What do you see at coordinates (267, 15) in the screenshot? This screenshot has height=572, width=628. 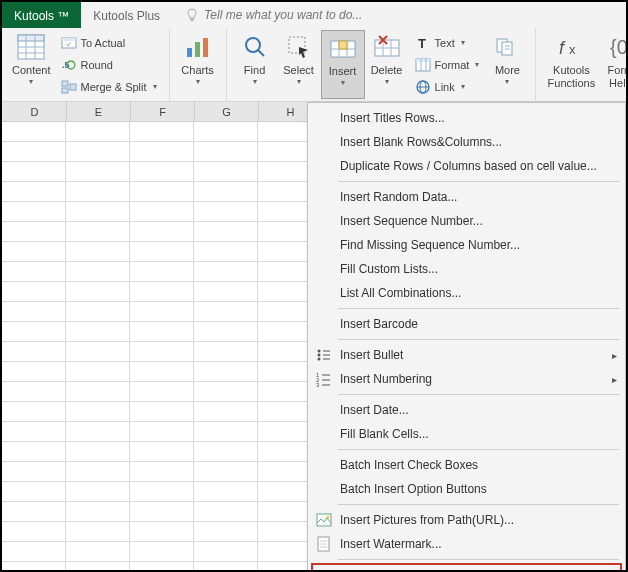 I see `tell-me-search: Tell me what you want to do...` at bounding box center [267, 15].